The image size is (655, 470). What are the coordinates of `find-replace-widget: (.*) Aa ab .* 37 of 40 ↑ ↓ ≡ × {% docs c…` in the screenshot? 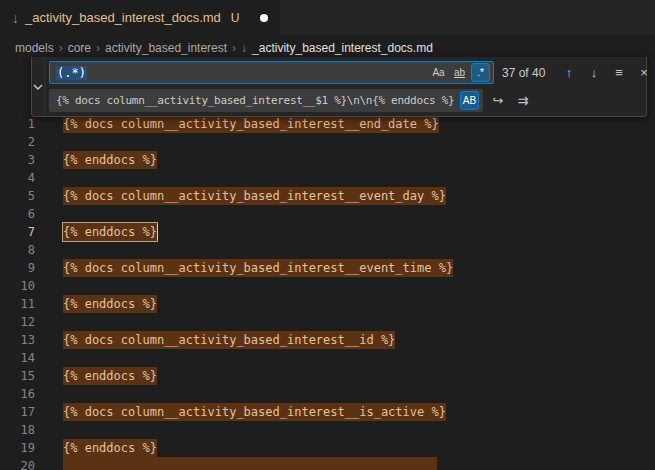 It's located at (339, 87).